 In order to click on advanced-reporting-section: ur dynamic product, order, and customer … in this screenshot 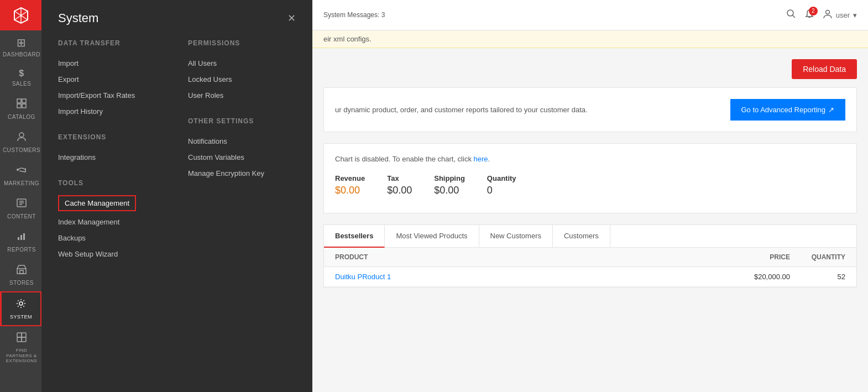, I will do `click(590, 109)`.